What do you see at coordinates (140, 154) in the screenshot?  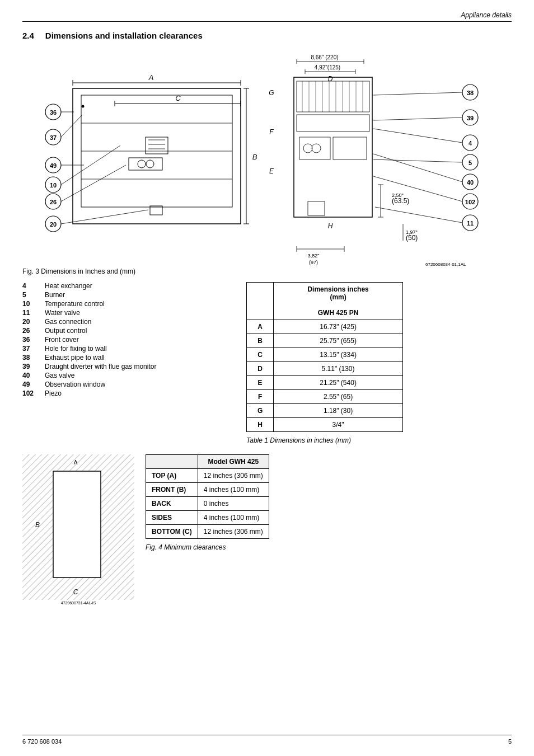 I see `left-diagram-svg: A C B` at bounding box center [140, 154].